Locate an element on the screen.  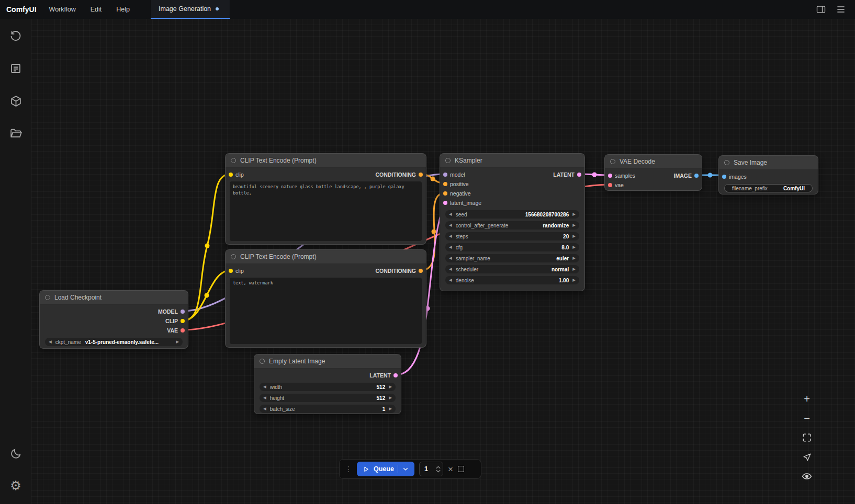
workflows-button is located at coordinates (16, 133).